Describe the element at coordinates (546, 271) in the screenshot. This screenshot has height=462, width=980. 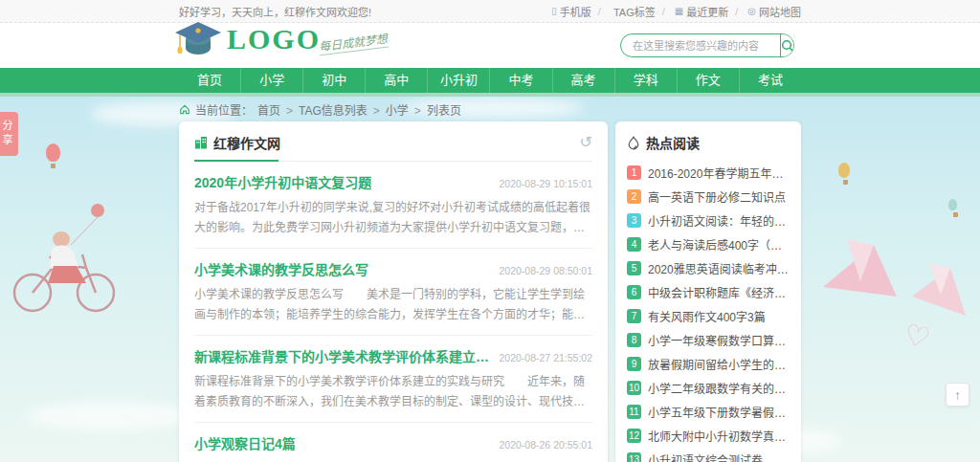
I see `article-date: 2020-08-29 08:50:01` at that location.